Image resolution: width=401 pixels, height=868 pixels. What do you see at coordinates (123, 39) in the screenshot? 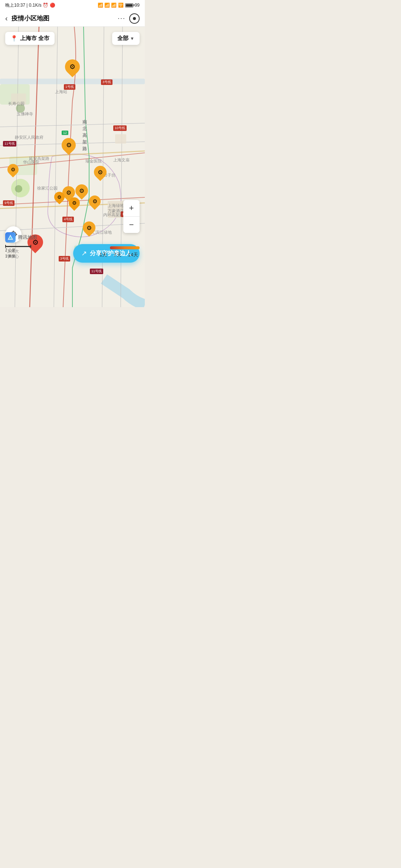
I see `category-filter-label: 全部` at bounding box center [123, 39].